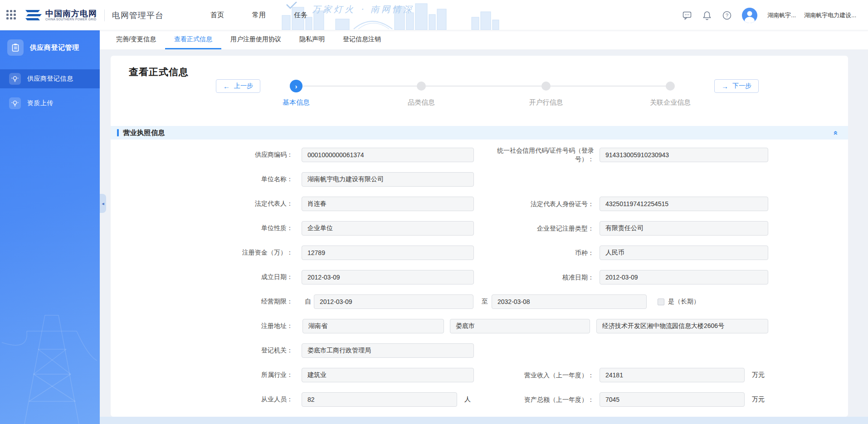 This screenshot has width=868, height=424. What do you see at coordinates (54, 48) in the screenshot?
I see `sidebar-group-title: 供应商登记管理` at bounding box center [54, 48].